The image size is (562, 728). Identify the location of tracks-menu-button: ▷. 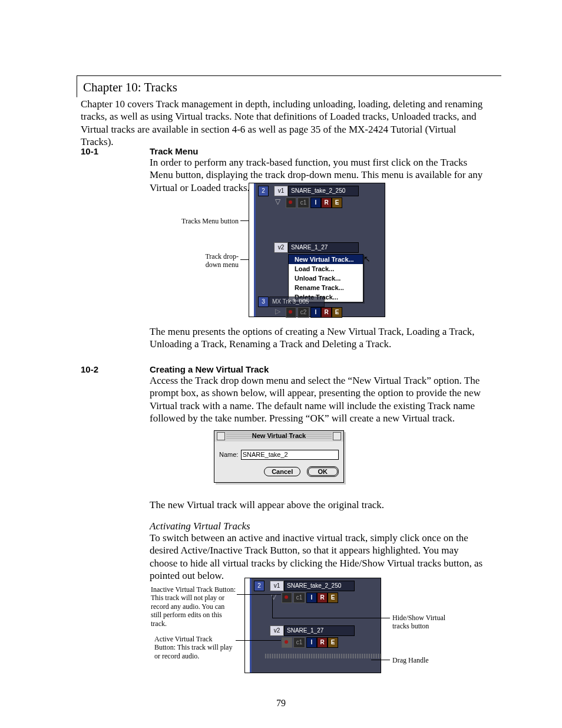
(278, 311).